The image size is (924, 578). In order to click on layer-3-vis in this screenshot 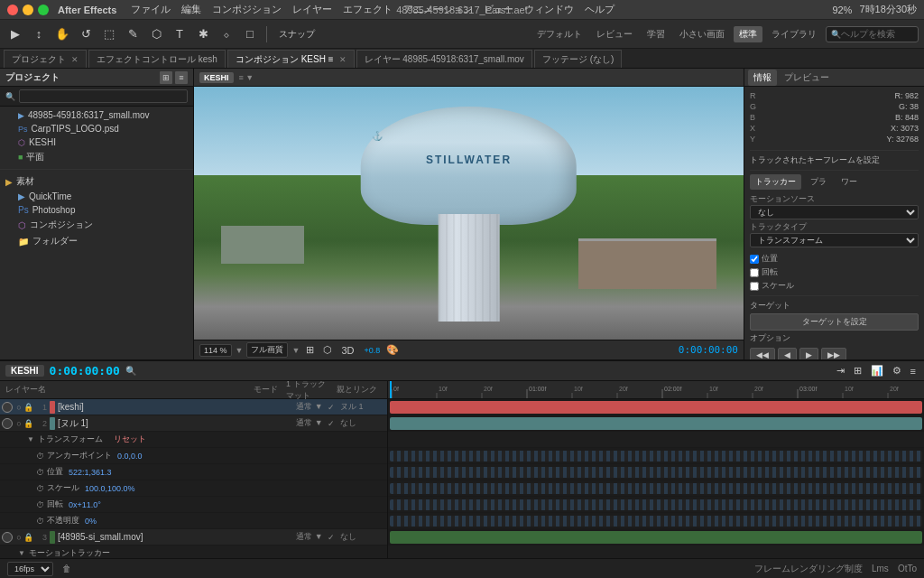, I will do `click(7, 537)`.